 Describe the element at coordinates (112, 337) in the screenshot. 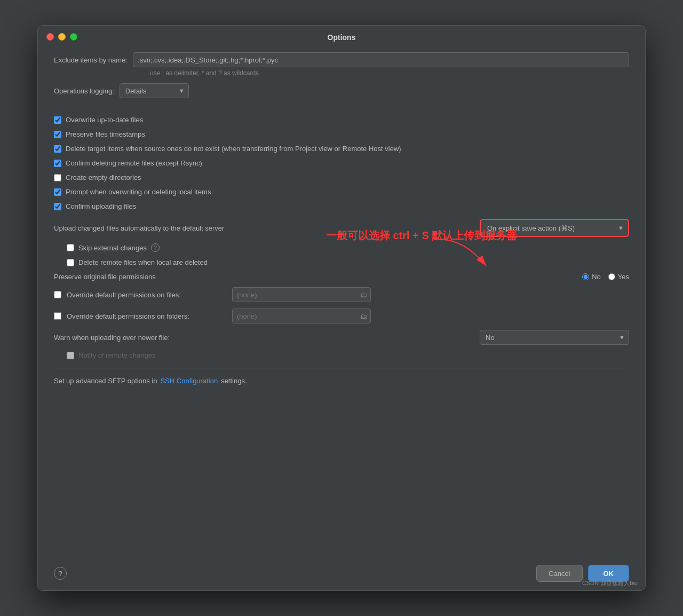

I see `warn-newer-label: Warn when uploading over newer file:` at that location.